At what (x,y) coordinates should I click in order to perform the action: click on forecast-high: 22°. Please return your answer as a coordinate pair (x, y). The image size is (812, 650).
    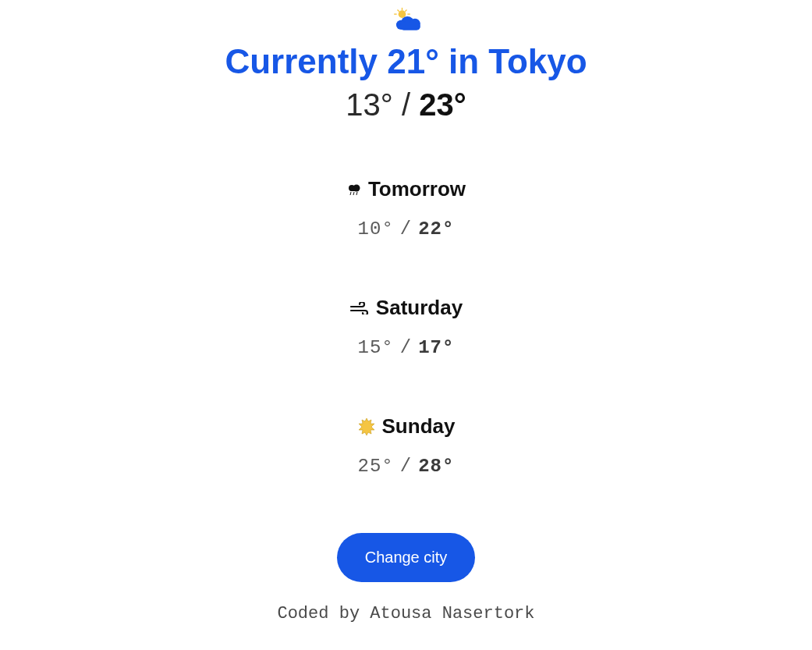
    Looking at the image, I should click on (436, 229).